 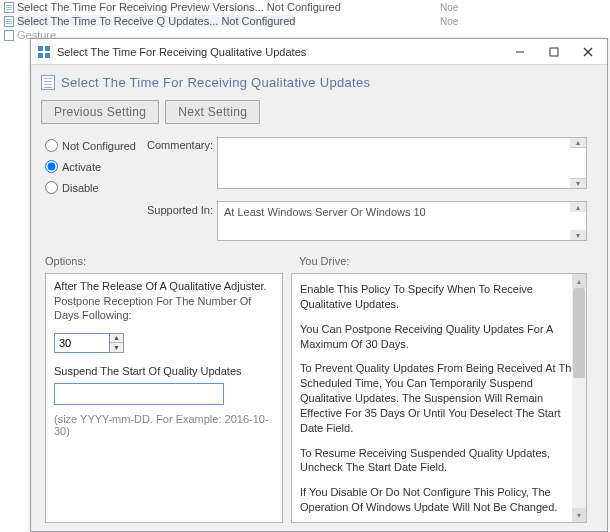 What do you see at coordinates (164, 425) in the screenshot?
I see `date-hint: (size YYYY-mm-DD. For Example: 2016-10-3…` at bounding box center [164, 425].